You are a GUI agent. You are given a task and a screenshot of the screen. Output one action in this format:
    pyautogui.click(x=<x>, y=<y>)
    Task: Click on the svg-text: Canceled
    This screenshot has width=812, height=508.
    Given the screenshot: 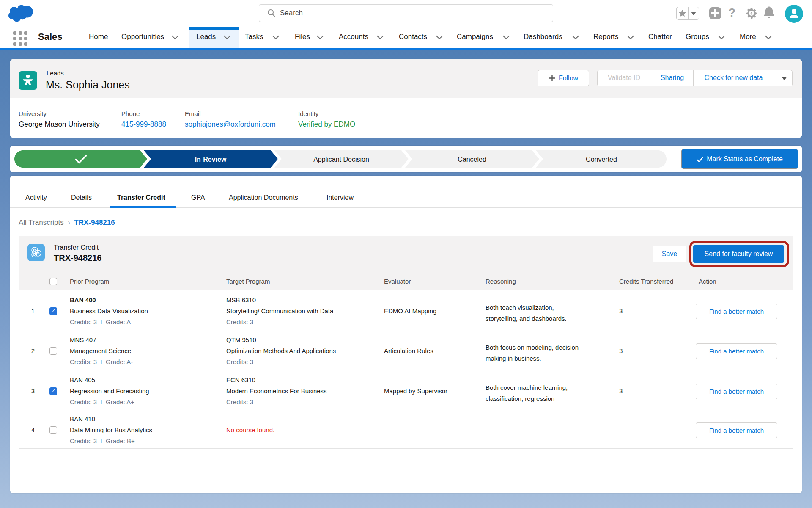 What is the action you would take?
    pyautogui.click(x=472, y=159)
    